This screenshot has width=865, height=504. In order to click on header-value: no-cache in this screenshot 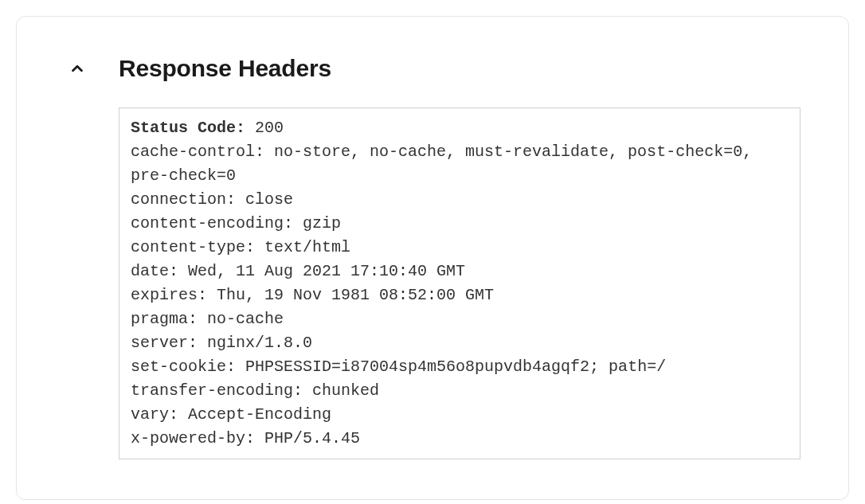, I will do `click(245, 318)`.